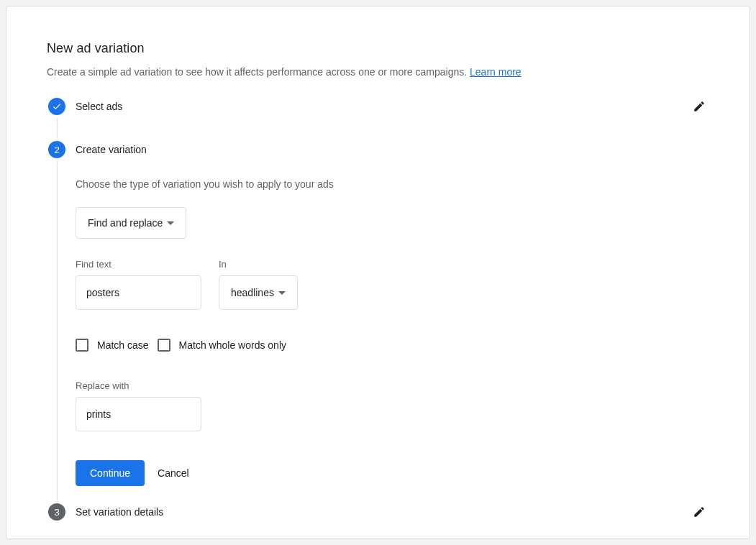 The width and height of the screenshot is (756, 545). I want to click on in-value: headlines, so click(252, 293).